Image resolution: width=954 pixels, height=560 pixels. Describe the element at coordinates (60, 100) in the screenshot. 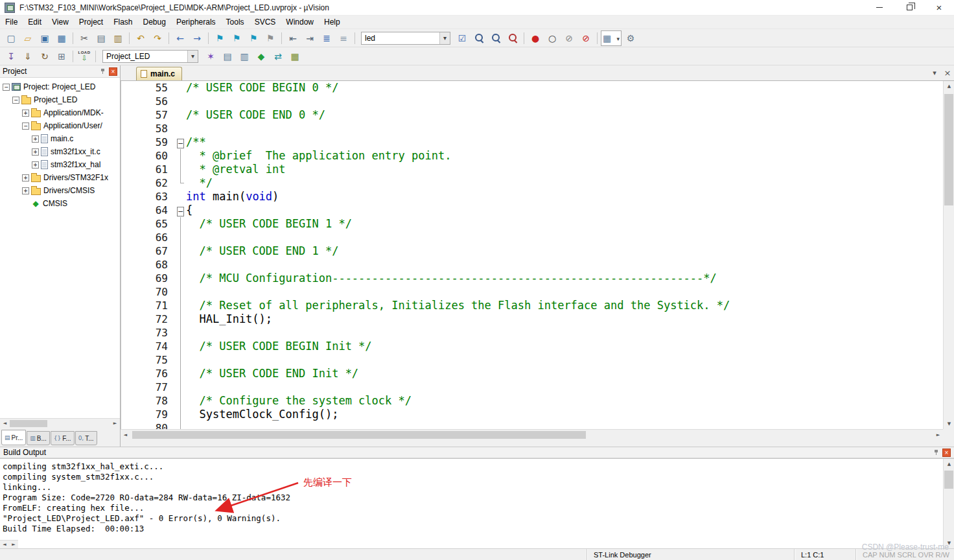

I see `tree-item-project-led: −Project_LED` at that location.